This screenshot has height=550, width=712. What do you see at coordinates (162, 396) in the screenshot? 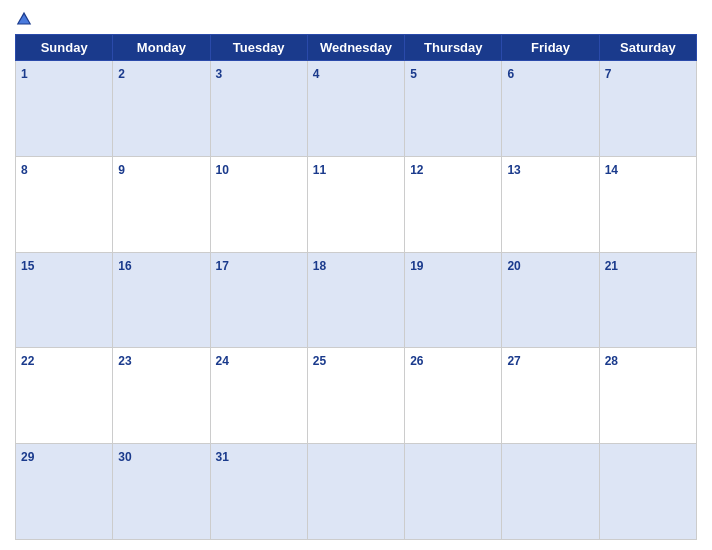
I see `calendar-cell: 23` at bounding box center [162, 396].